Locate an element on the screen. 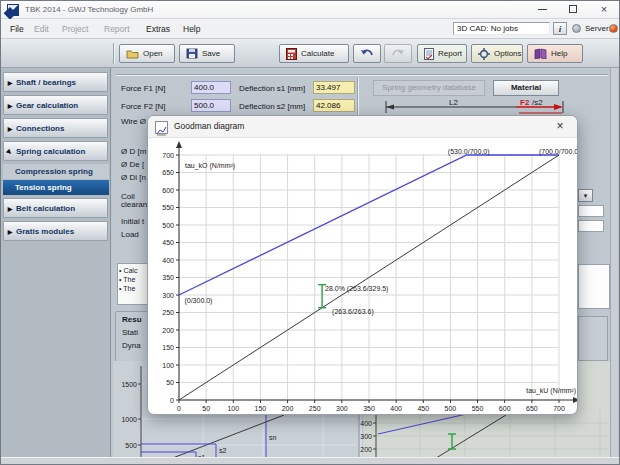 This screenshot has width=620, height=465. report-document-icon is located at coordinates (429, 54).